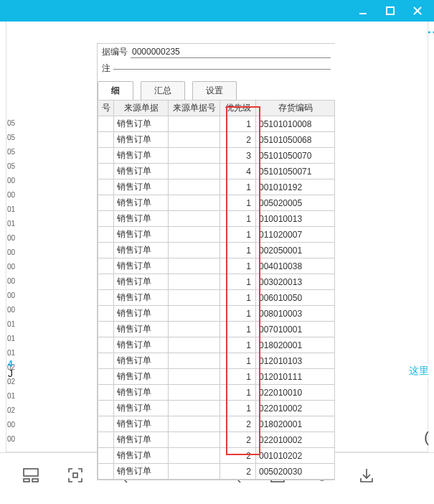 This screenshot has width=434, height=504. Describe the element at coordinates (418, 11) in the screenshot. I see `close-button` at that location.